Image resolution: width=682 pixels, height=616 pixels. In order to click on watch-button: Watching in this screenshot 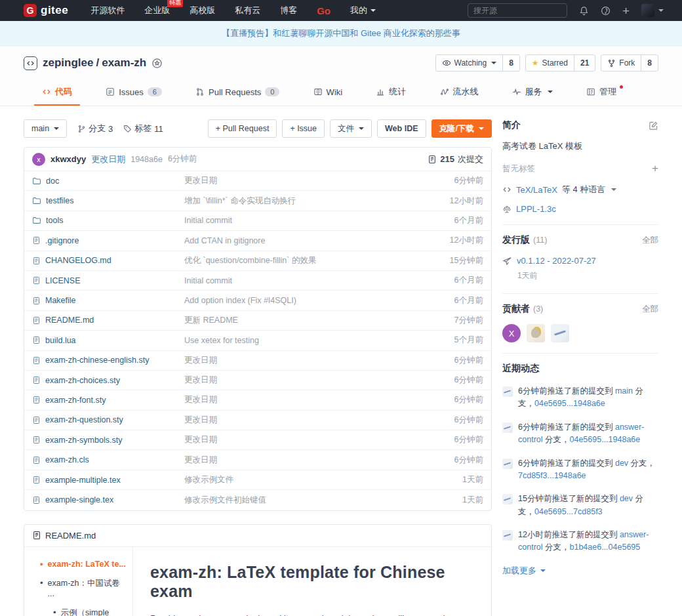, I will do `click(470, 63)`.